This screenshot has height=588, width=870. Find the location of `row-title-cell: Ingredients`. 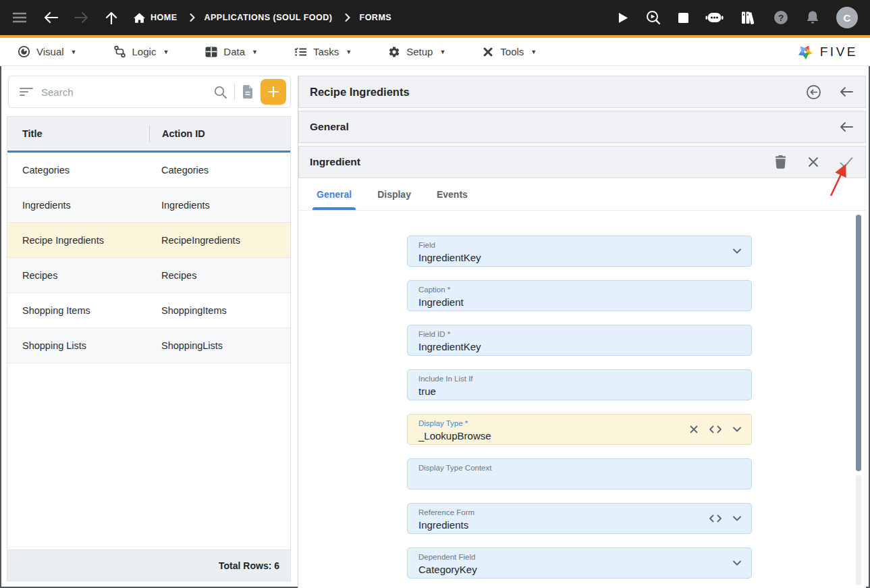

row-title-cell: Ingredients is located at coordinates (78, 205).